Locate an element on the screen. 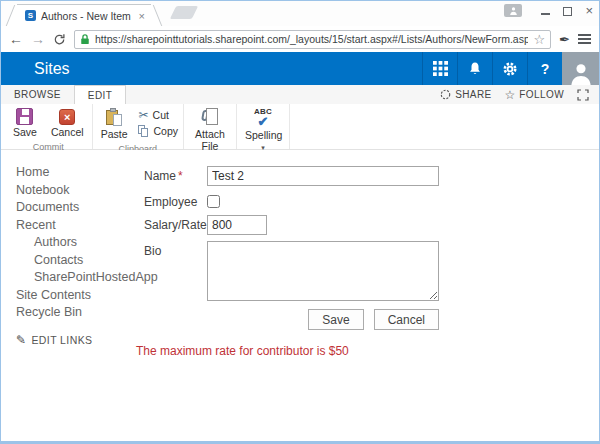  paste-clipboard-icon is located at coordinates (114, 118).